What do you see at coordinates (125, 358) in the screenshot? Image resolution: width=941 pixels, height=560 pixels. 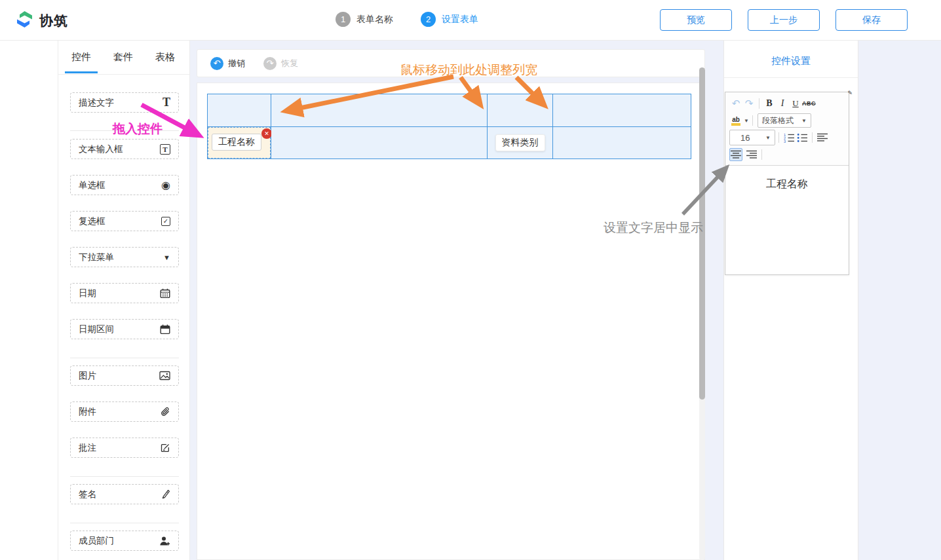 I see `sidebar-divider` at bounding box center [125, 358].